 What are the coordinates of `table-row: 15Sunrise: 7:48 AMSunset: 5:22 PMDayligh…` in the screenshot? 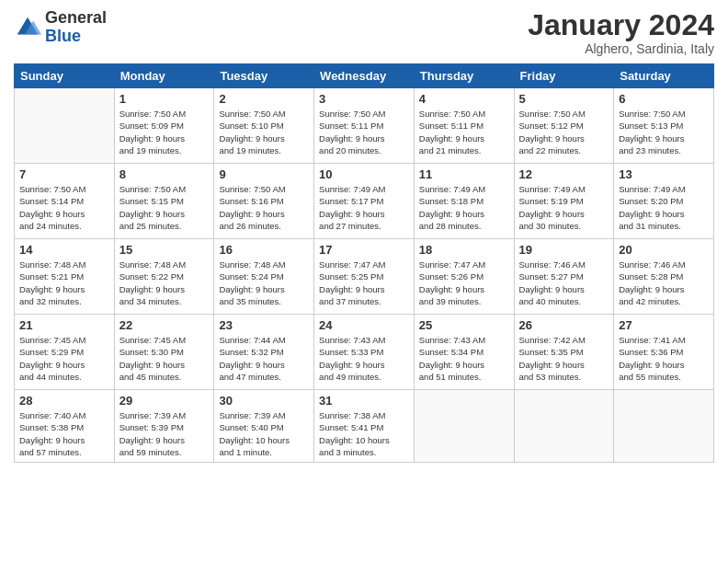 It's located at (164, 277).